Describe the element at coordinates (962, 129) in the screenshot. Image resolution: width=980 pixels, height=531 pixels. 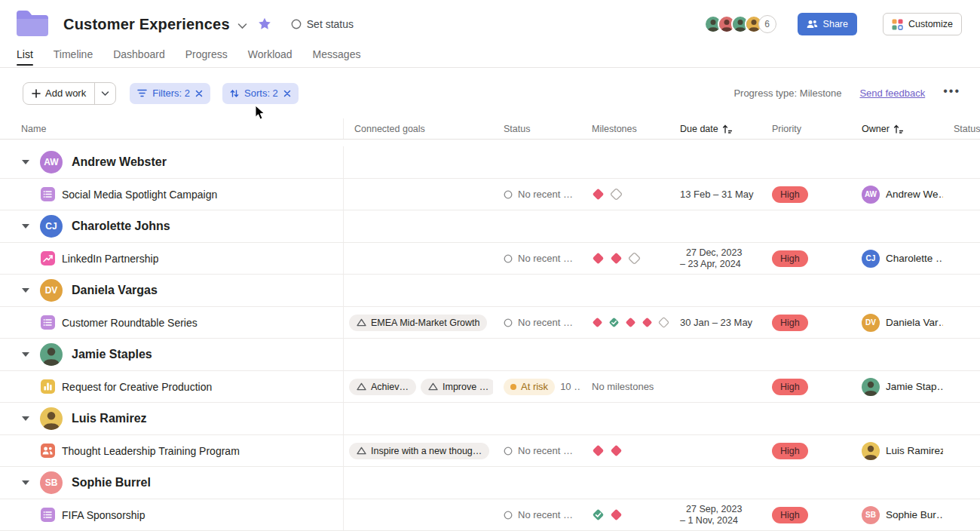
I see `column-header-status-update: Status update` at that location.